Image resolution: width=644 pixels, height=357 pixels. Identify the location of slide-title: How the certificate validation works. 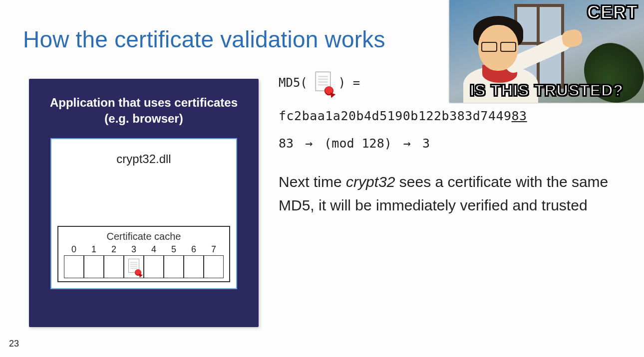
(204, 39).